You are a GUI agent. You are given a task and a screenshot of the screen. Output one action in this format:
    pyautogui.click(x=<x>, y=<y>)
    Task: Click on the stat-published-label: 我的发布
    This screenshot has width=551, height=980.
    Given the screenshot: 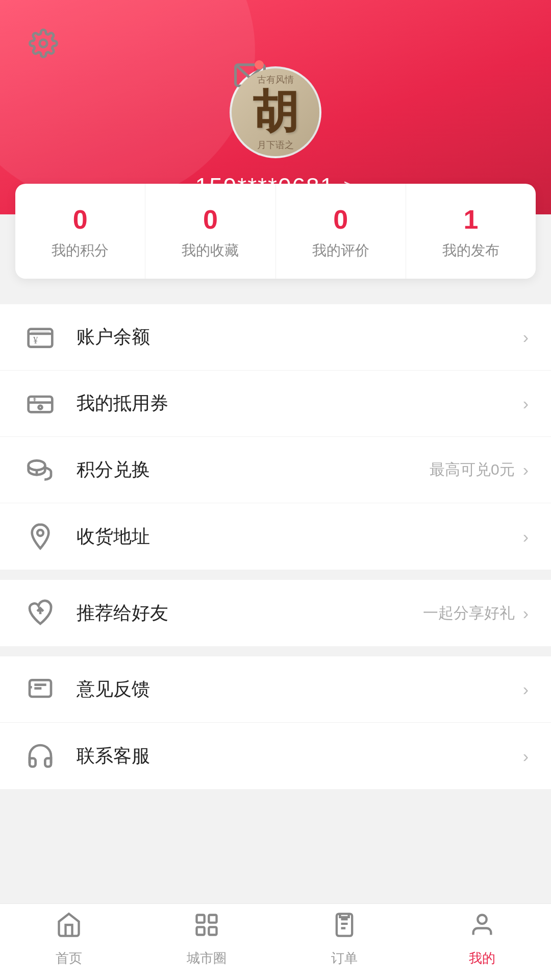 What is the action you would take?
    pyautogui.click(x=471, y=251)
    